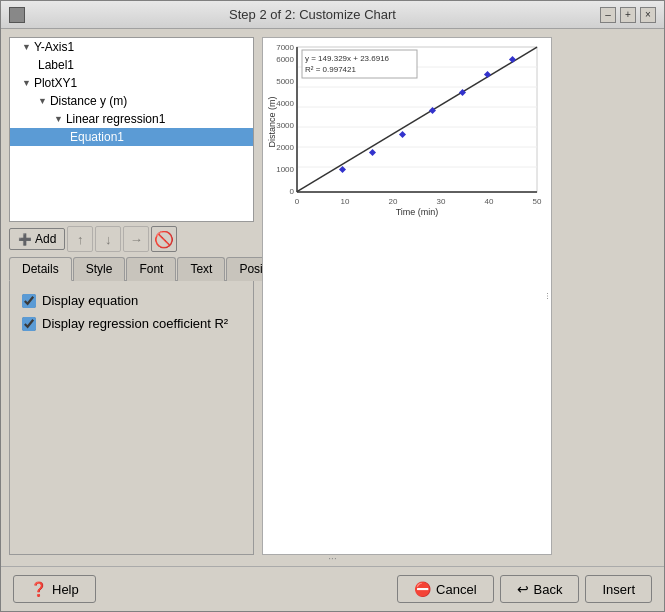 Image resolution: width=665 pixels, height=612 pixels. I want to click on tree-item-yaxis1: ▼ Y-Axis1, so click(132, 47).